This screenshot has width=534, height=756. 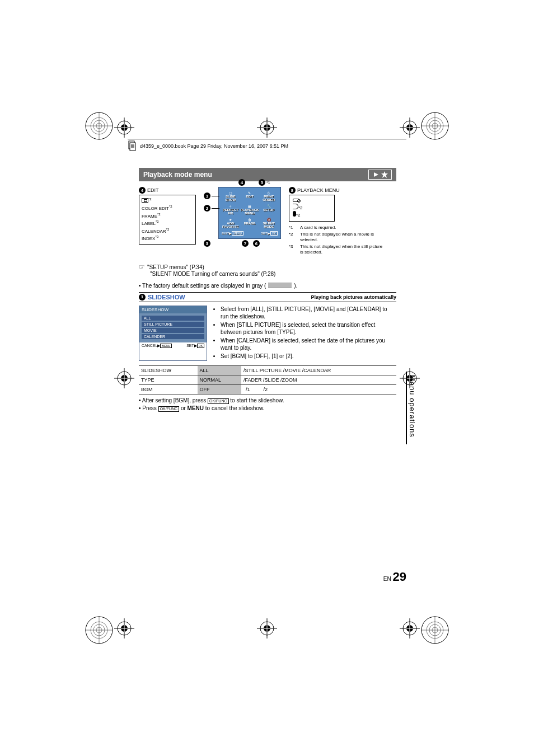 I want to click on table-row: TYPE NORMAL /FADER /SLIDE /ZOOM, so click(x=268, y=379).